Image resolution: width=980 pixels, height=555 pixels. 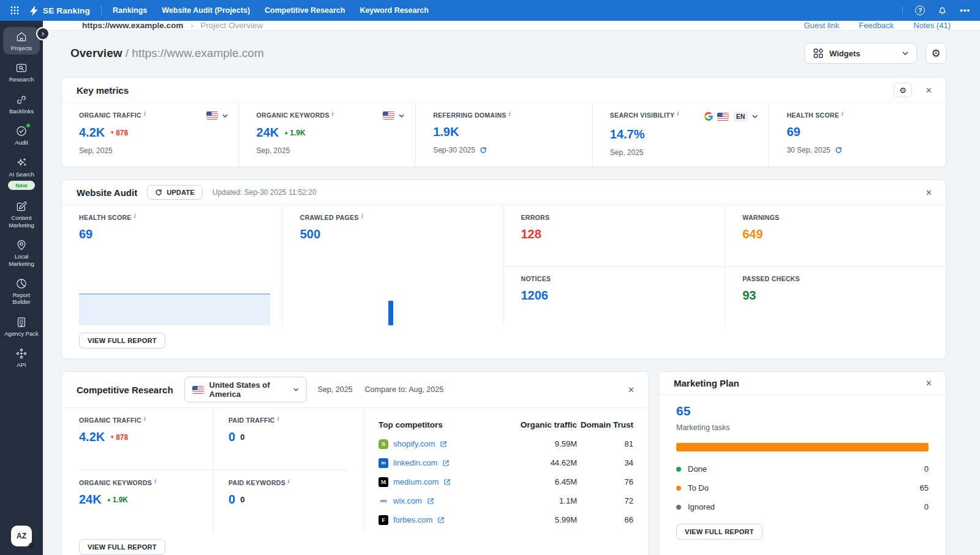 What do you see at coordinates (119, 133) in the screenshot?
I see `metric-delta: ▼878` at bounding box center [119, 133].